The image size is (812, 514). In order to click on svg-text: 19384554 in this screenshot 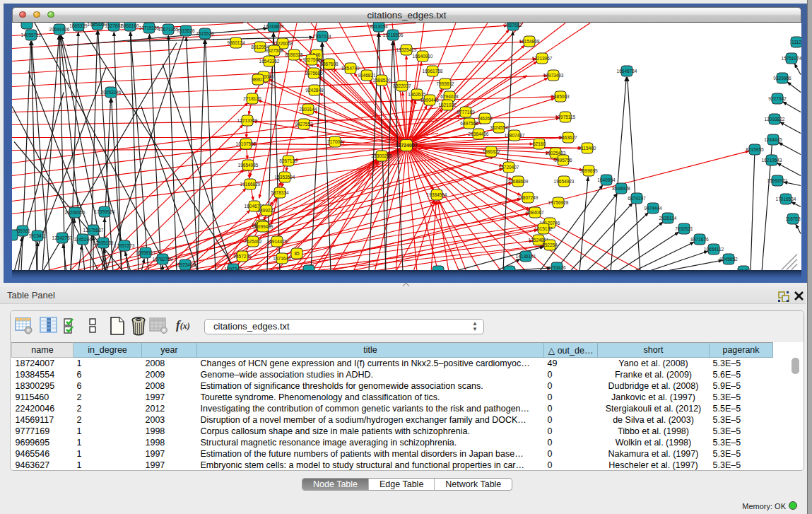, I will do `click(437, 194)`.